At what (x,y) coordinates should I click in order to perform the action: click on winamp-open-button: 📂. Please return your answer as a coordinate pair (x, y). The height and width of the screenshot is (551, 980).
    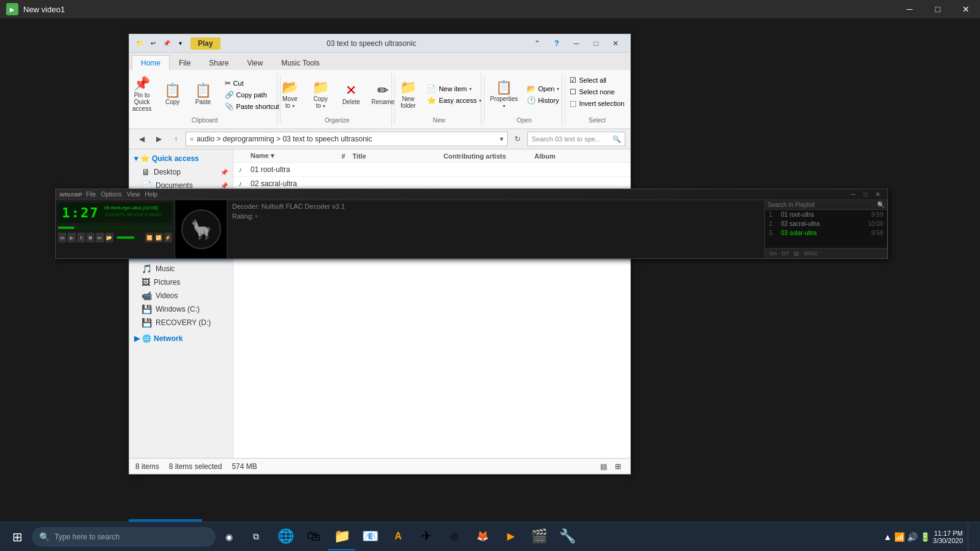
    Looking at the image, I should click on (109, 238).